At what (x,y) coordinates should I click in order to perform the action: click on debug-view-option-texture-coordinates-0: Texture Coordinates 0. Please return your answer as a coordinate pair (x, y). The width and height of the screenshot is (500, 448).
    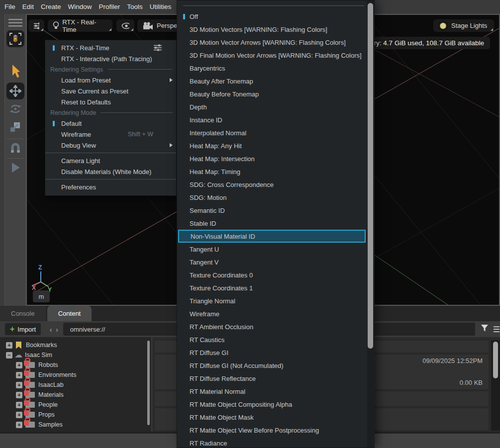
    Looking at the image, I should click on (272, 275).